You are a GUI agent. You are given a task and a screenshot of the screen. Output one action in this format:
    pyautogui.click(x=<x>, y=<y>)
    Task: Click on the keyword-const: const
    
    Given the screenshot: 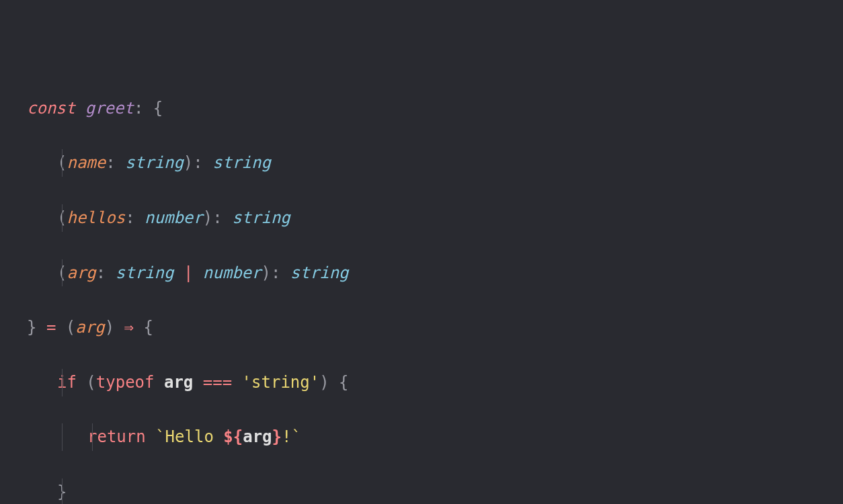 What is the action you would take?
    pyautogui.click(x=51, y=108)
    